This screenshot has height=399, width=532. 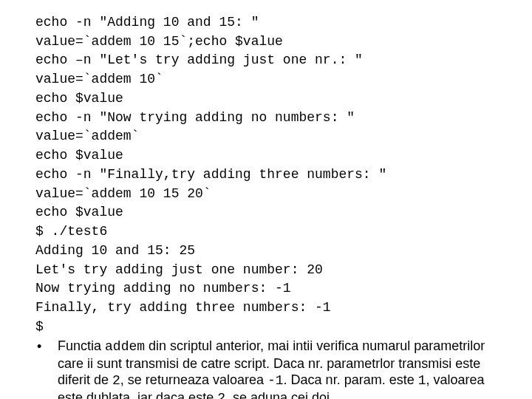 What do you see at coordinates (194, 380) in the screenshot?
I see `desc-text: , se returneaza valoarea` at bounding box center [194, 380].